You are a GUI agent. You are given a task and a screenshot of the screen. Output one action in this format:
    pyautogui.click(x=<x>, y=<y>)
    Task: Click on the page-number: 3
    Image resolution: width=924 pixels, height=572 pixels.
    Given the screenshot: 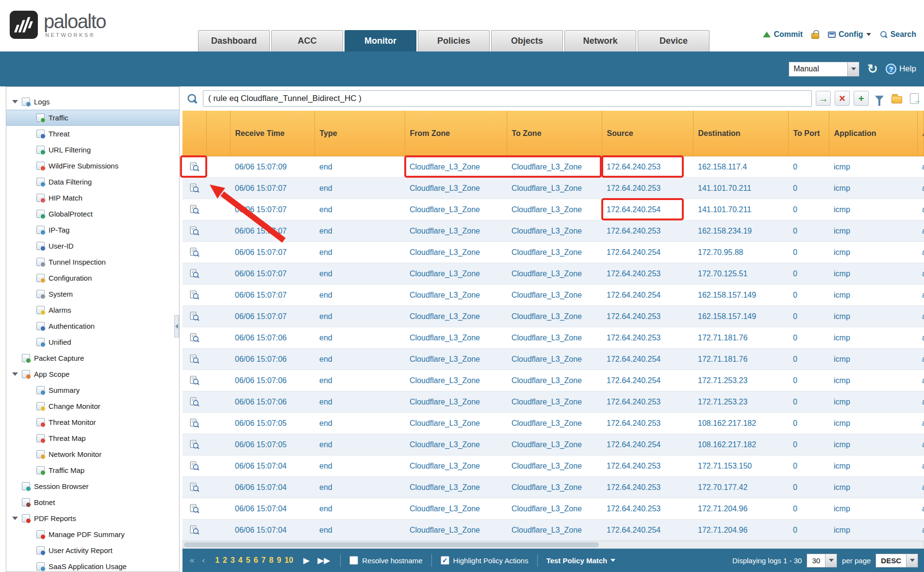 What is the action you would take?
    pyautogui.click(x=233, y=560)
    